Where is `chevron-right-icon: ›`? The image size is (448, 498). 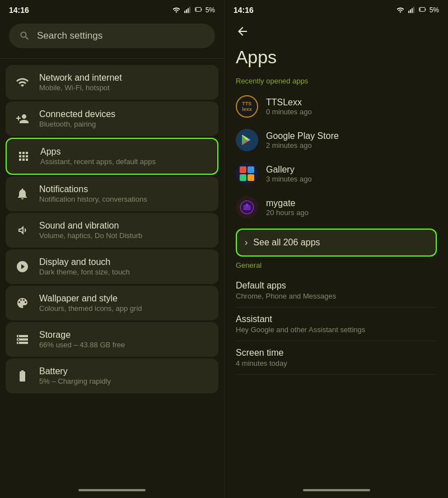 chevron-right-icon: › is located at coordinates (246, 243).